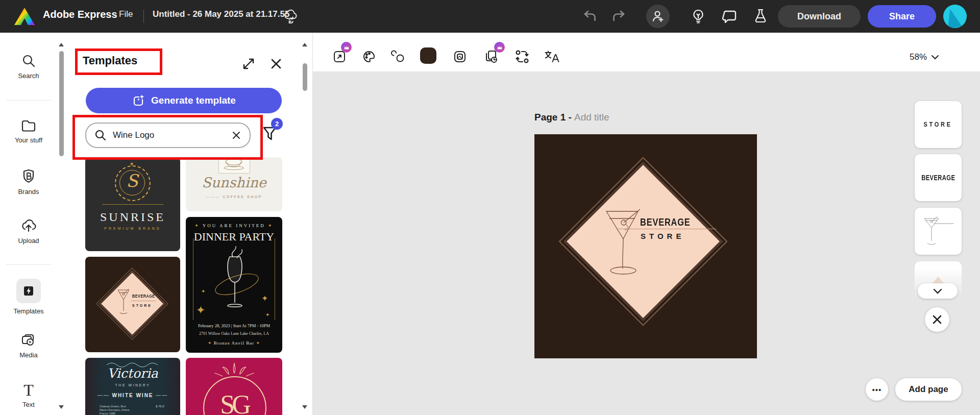 The width and height of the screenshot is (980, 415). Describe the element at coordinates (167, 137) in the screenshot. I see `annotation-box-search` at that location.